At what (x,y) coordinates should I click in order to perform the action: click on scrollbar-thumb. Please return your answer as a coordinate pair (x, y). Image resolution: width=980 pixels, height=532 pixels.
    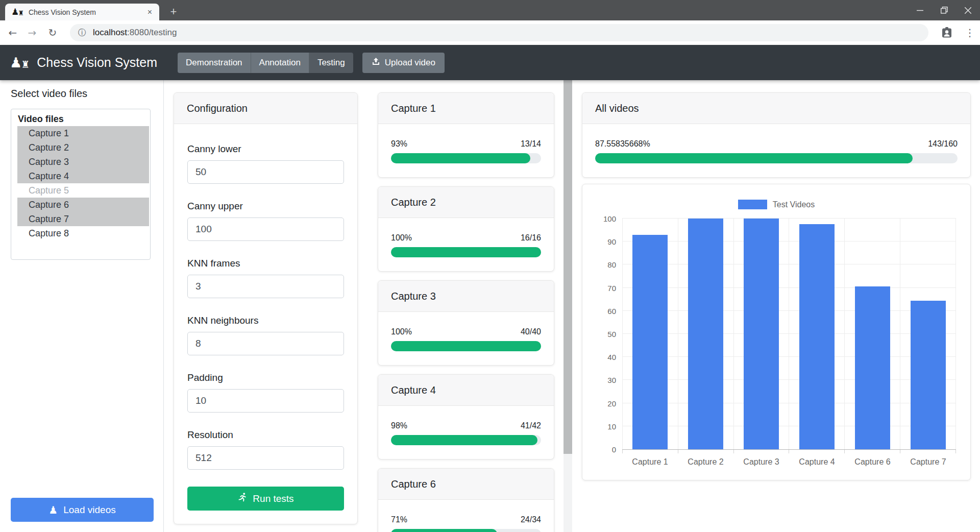
    Looking at the image, I should click on (568, 267).